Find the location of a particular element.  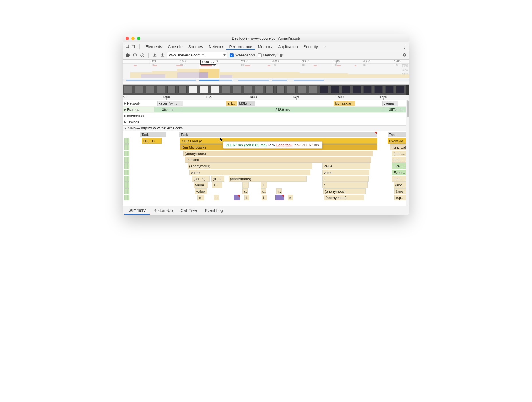

device-toolbar-icon is located at coordinates (134, 47).